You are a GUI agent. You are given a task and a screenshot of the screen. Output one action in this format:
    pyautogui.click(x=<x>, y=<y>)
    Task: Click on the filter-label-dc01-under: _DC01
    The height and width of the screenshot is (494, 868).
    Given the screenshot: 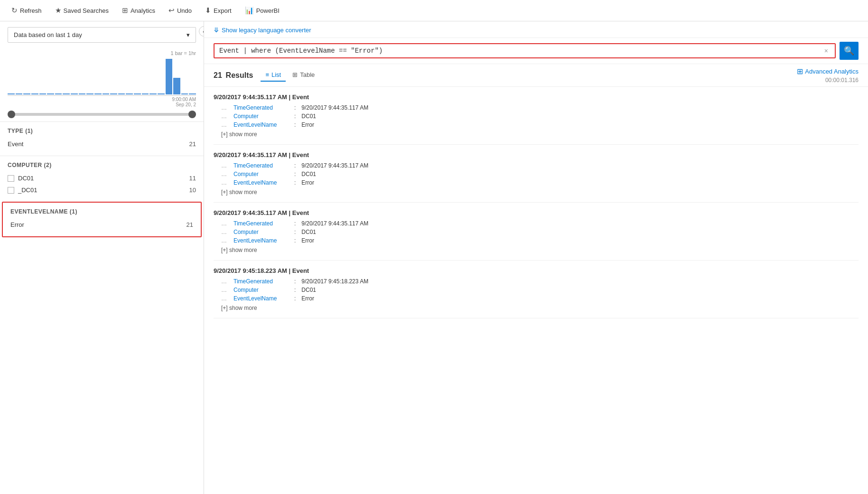 What is the action you would take?
    pyautogui.click(x=28, y=190)
    